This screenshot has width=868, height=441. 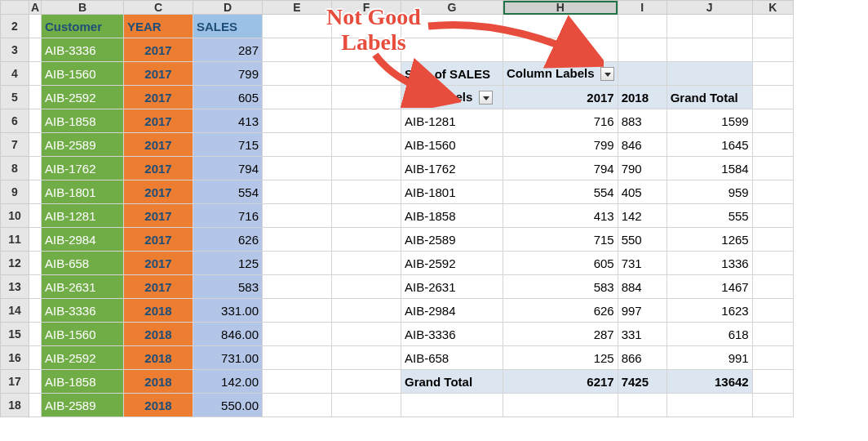 What do you see at coordinates (36, 193) in the screenshot?
I see `cell-A9` at bounding box center [36, 193].